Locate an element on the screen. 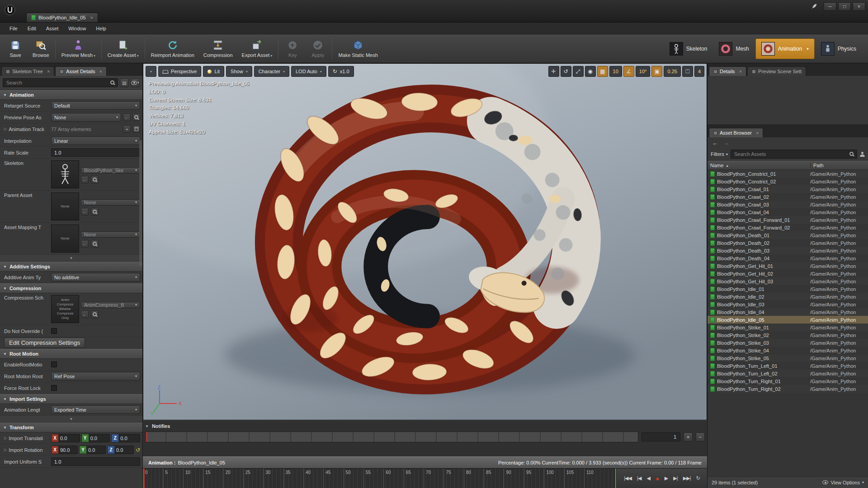 The width and height of the screenshot is (868, 488). lod-auto-button: LOD Auto▾ is located at coordinates (309, 71).